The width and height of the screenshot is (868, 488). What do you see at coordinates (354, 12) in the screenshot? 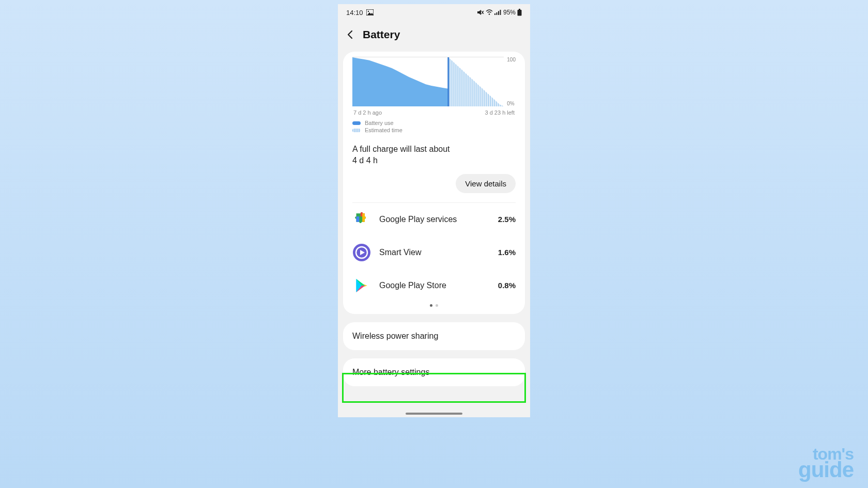
I see `status-time: 14:10` at bounding box center [354, 12].